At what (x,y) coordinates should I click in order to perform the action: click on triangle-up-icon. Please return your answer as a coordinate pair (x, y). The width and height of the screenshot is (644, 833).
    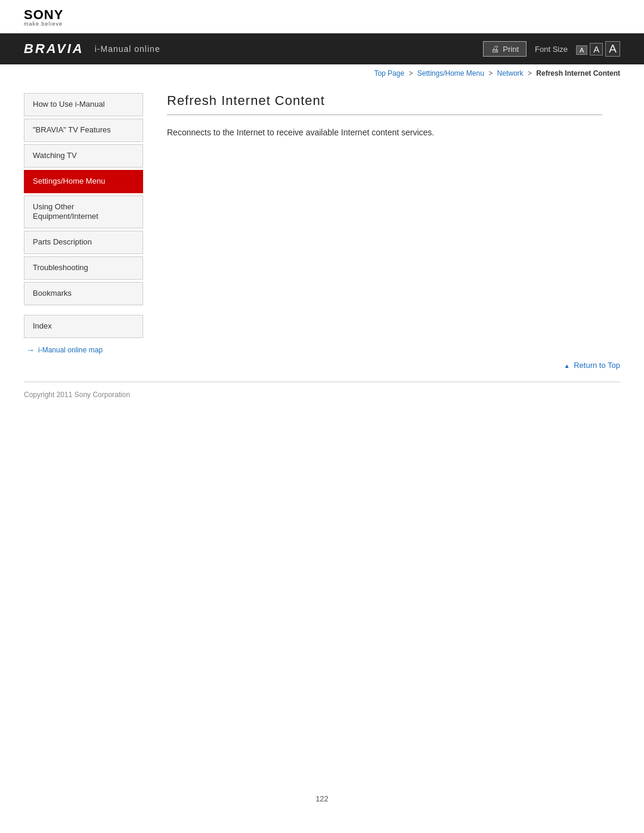
    Looking at the image, I should click on (568, 365).